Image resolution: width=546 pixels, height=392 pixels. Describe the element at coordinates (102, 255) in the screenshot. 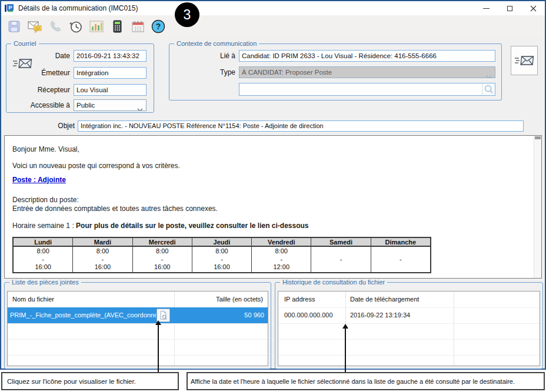

I see `schedule-col-mardi: Mardi 8:00 - 16:00` at that location.